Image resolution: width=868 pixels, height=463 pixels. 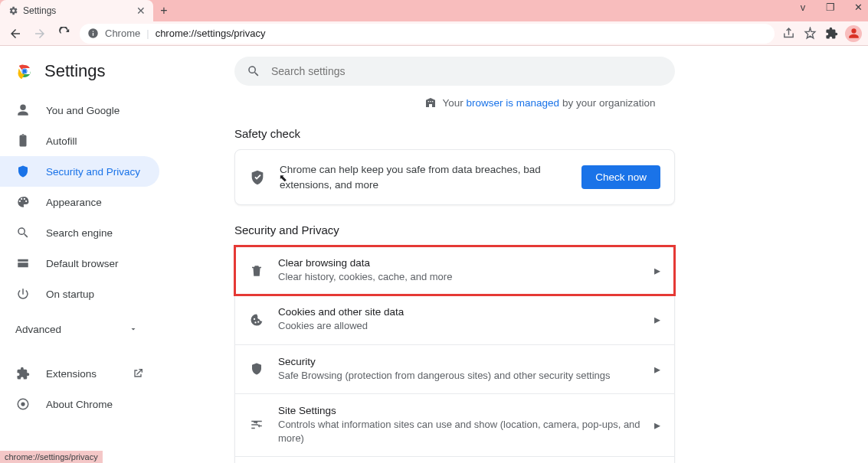 What do you see at coordinates (455, 271) in the screenshot?
I see `row-clear-browsing-data: Clear browsing dataClear history, cookie…` at bounding box center [455, 271].